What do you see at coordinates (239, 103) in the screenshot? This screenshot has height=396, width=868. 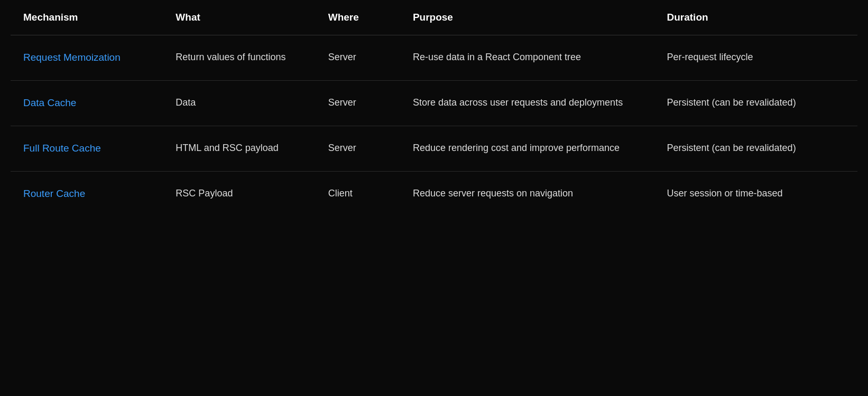 I see `cell-what-1: Data` at bounding box center [239, 103].